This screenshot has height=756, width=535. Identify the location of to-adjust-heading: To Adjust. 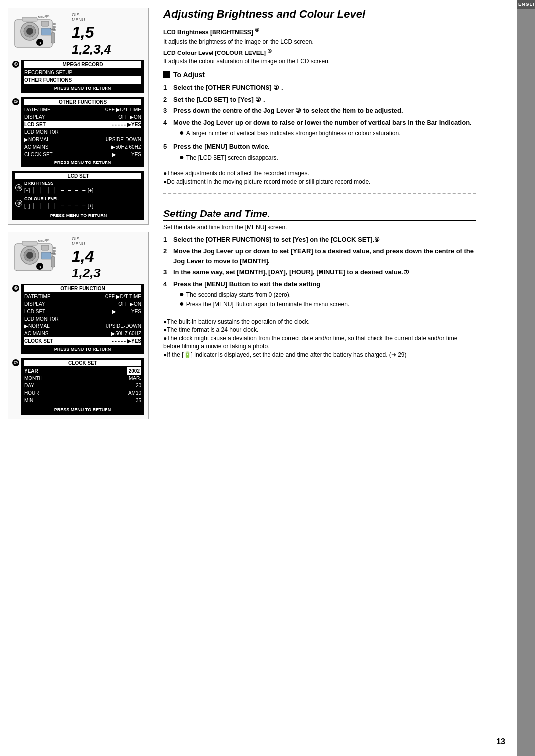
(320, 75).